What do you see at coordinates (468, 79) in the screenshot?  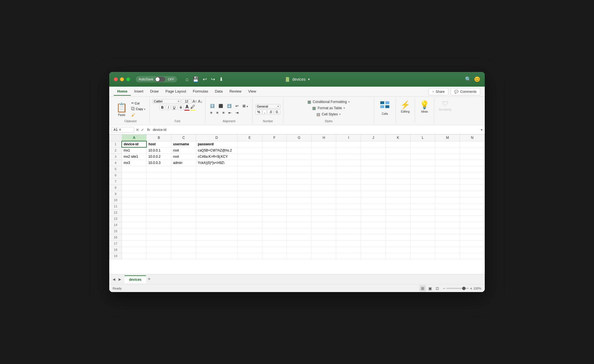 I see `search-icon: 🔍` at bounding box center [468, 79].